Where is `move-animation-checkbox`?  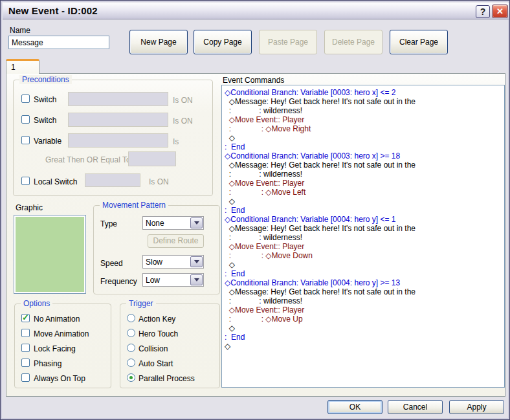
move-animation-checkbox is located at coordinates (26, 333).